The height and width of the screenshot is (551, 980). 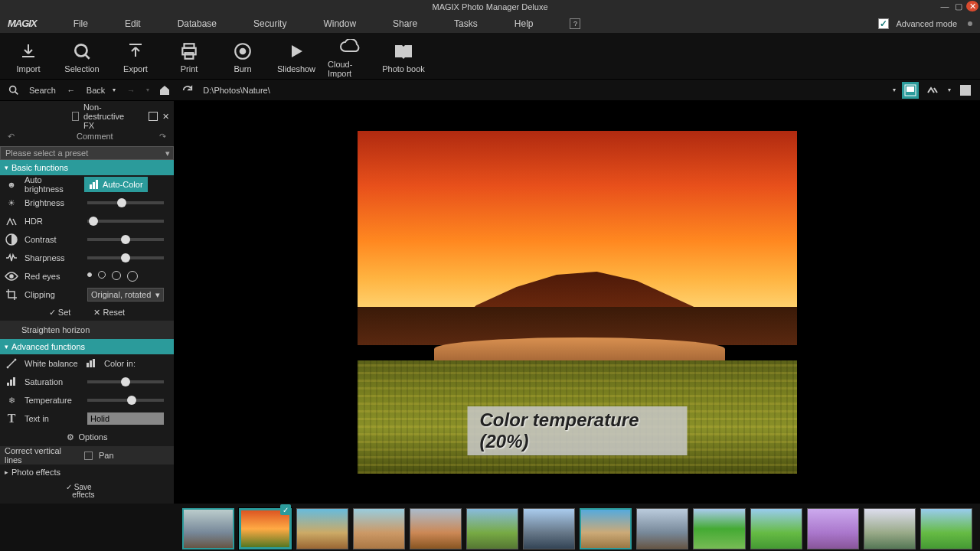 I want to click on basic-functions-header: Basic functions, so click(x=87, y=168).